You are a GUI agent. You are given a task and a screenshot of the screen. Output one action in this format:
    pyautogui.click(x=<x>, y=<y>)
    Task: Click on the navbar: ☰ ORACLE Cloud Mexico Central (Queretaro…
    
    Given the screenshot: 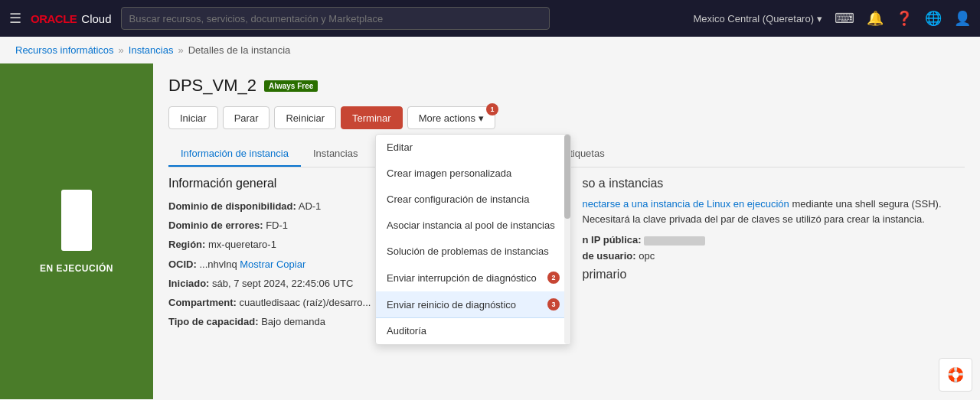 What is the action you would take?
    pyautogui.click(x=490, y=18)
    